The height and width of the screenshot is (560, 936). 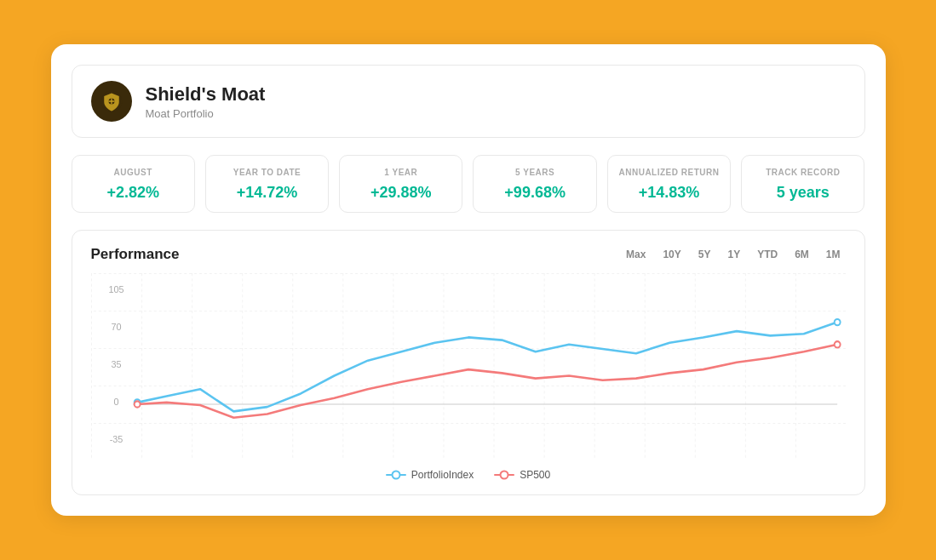 What do you see at coordinates (443, 475) in the screenshot?
I see `portfolio-legend-label: PortfolioIndex` at bounding box center [443, 475].